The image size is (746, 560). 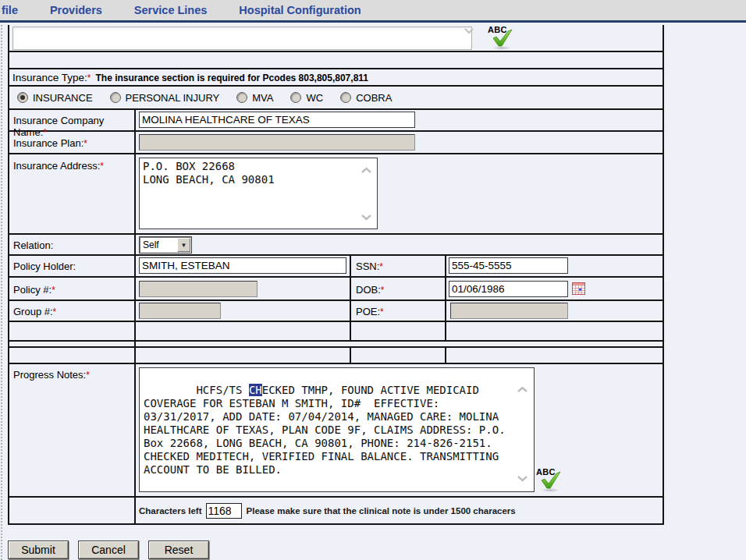 I want to click on characters-left-row: Characters left Please make sure that th…, so click(x=336, y=510).